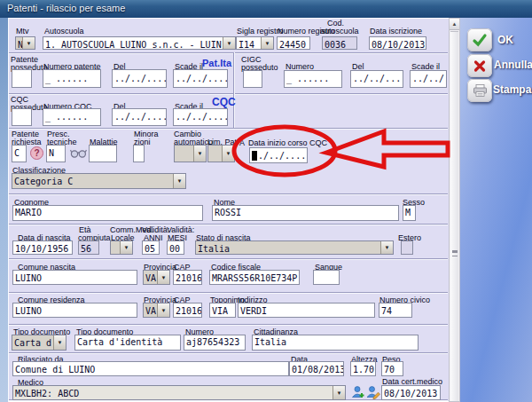  I want to click on sesso-field: M, so click(410, 213).